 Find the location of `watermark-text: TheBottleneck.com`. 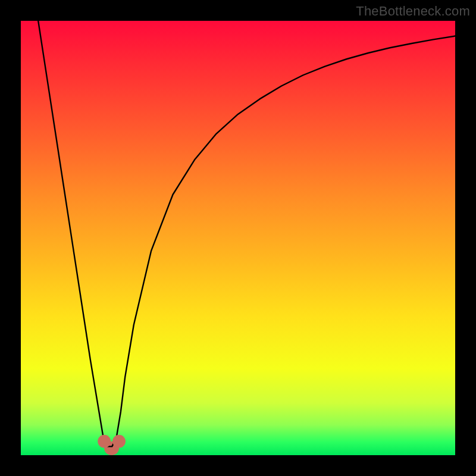

watermark-text: TheBottleneck.com is located at coordinates (413, 11).